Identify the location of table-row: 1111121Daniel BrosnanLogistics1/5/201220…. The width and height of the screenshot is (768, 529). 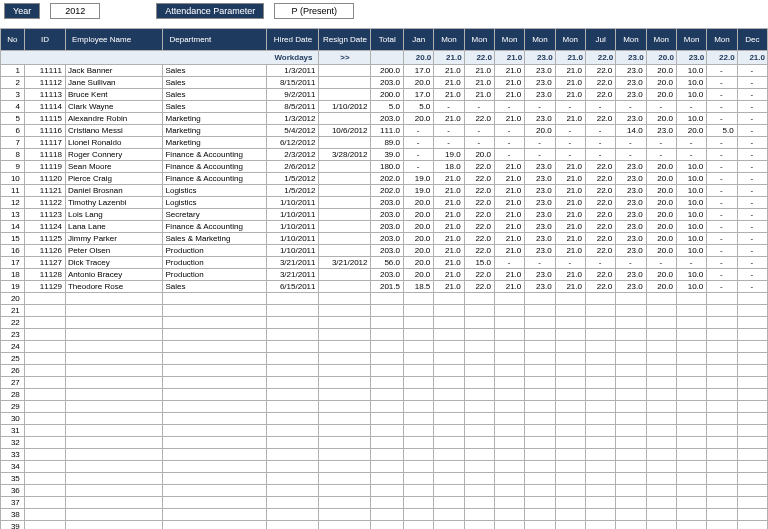
(384, 191).